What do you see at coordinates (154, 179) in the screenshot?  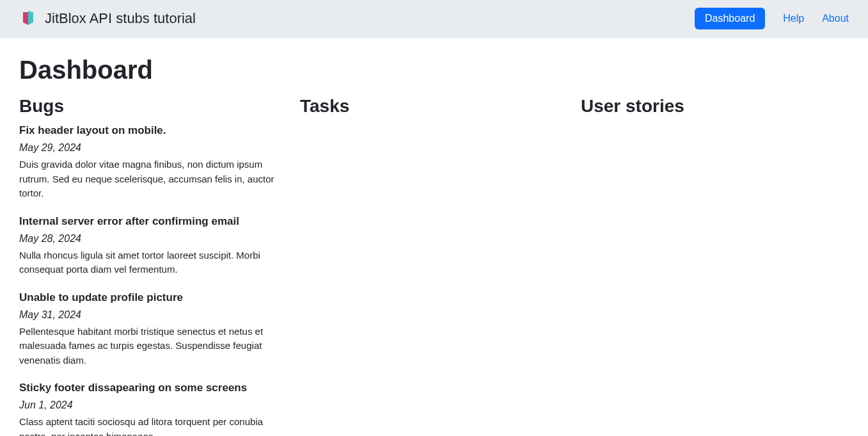 I see `bug-desc: Duis gravida dolor vitae magna finibus, …` at bounding box center [154, 179].